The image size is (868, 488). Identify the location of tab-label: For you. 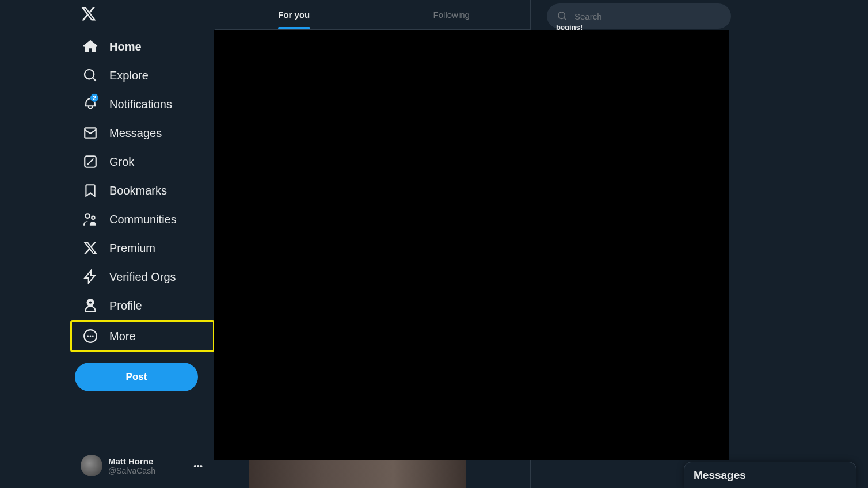
(294, 15).